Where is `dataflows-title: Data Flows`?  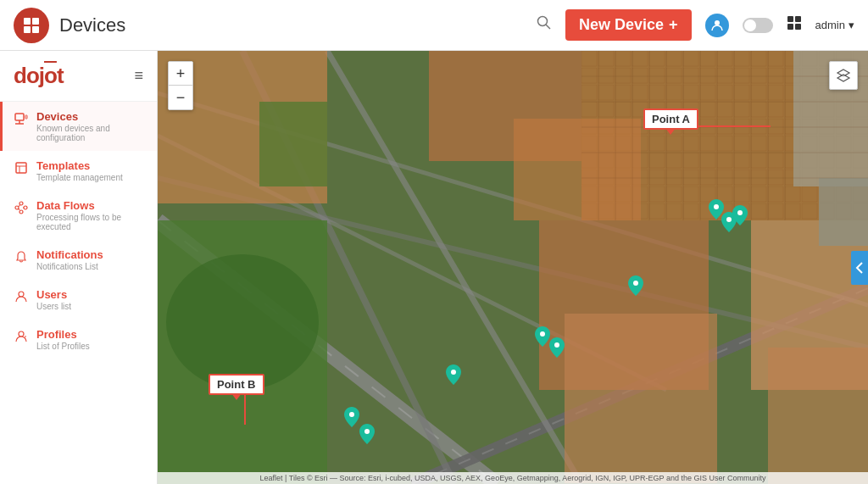 dataflows-title: Data Flows is located at coordinates (91, 205).